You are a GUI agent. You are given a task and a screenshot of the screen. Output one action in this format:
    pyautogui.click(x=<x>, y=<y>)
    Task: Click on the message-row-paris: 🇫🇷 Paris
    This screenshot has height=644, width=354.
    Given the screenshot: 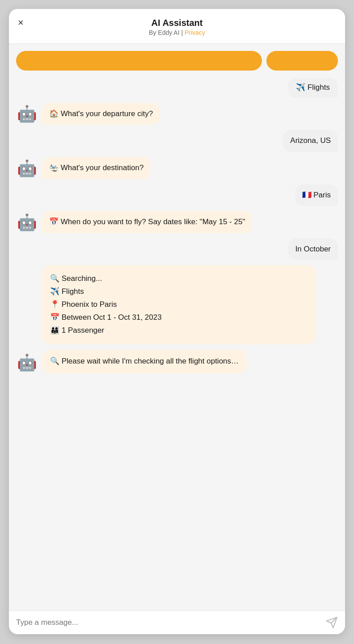 What is the action you would take?
    pyautogui.click(x=177, y=196)
    